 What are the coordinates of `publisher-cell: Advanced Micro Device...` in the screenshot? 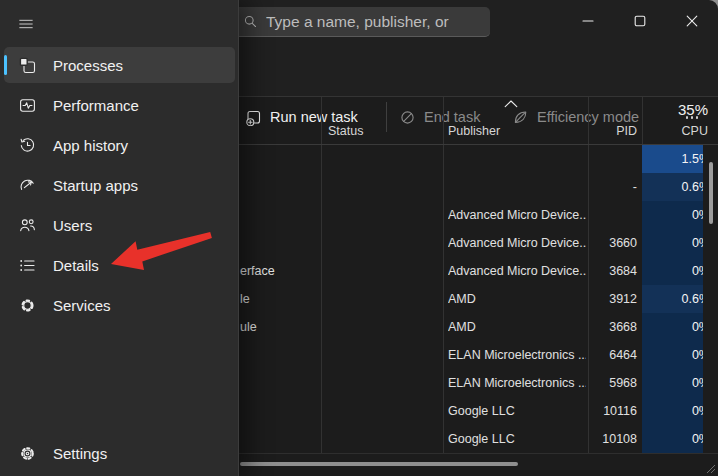 It's located at (517, 215).